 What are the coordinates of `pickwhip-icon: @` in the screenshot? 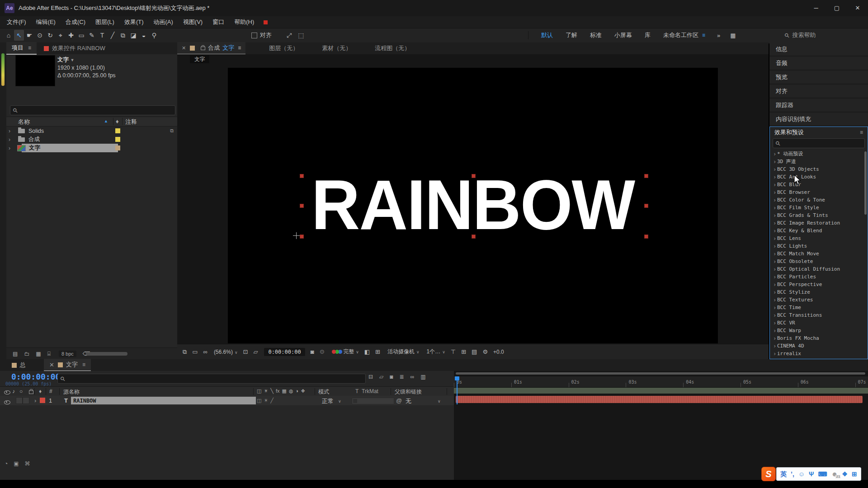 It's located at (399, 400).